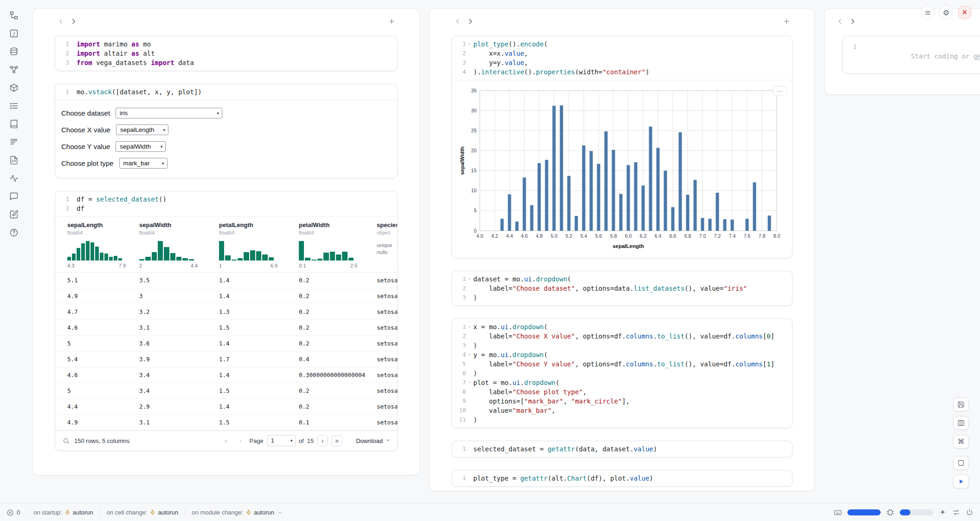 The width and height of the screenshot is (980, 521). What do you see at coordinates (103, 344) in the screenshot?
I see `table-cell: 5` at bounding box center [103, 344].